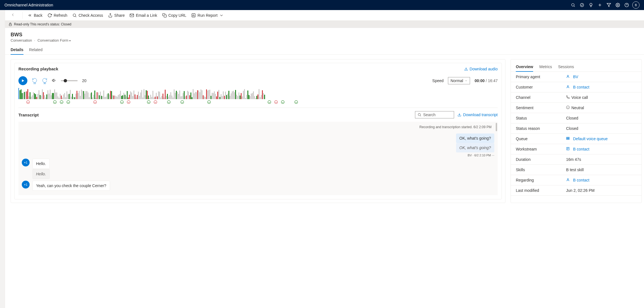  I want to click on field-label: Duration, so click(541, 159).